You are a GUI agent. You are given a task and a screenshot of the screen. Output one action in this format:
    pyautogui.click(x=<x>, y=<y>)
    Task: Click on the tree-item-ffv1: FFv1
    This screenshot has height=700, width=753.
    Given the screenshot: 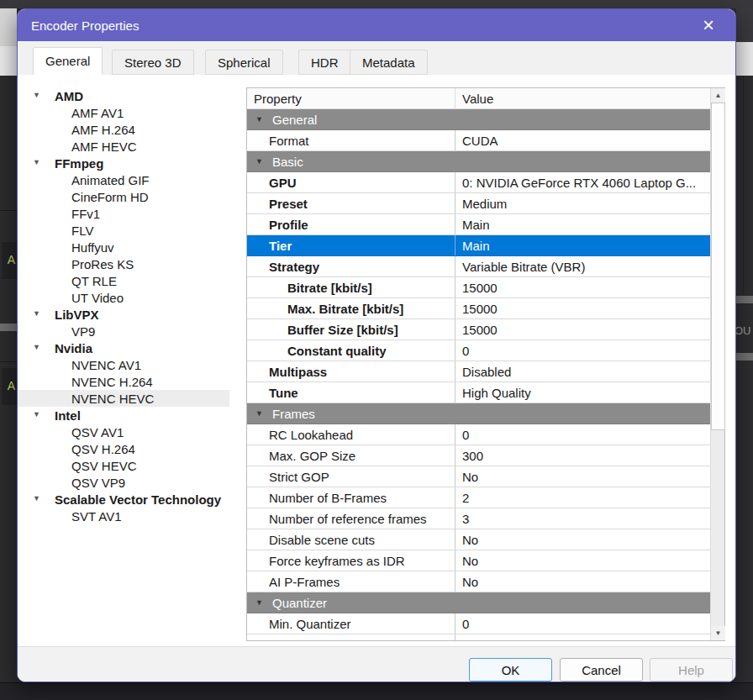 What is the action you would take?
    pyautogui.click(x=124, y=213)
    